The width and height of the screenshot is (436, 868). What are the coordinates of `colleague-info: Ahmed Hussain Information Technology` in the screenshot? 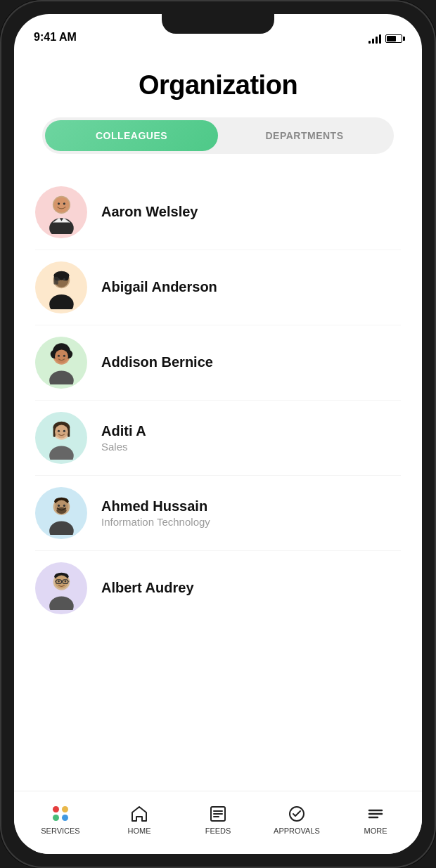 It's located at (251, 513).